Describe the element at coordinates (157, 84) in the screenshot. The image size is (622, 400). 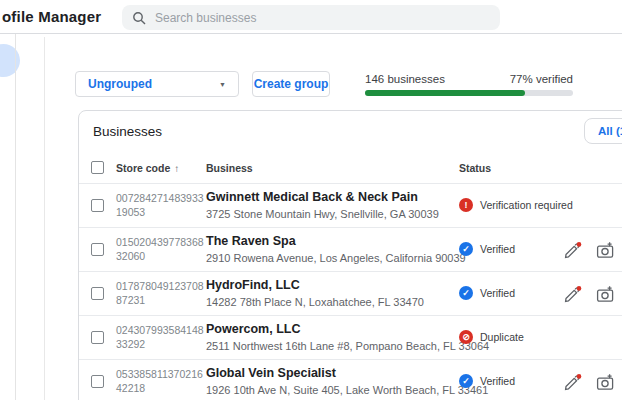
I see `group-selector-dropdown: Ungrouped ▼` at that location.